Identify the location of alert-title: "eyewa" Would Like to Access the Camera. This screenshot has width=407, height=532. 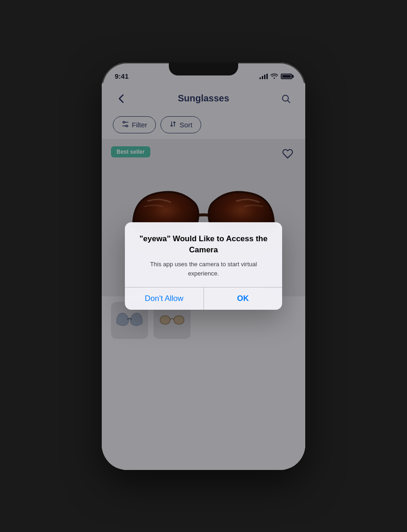
(204, 244).